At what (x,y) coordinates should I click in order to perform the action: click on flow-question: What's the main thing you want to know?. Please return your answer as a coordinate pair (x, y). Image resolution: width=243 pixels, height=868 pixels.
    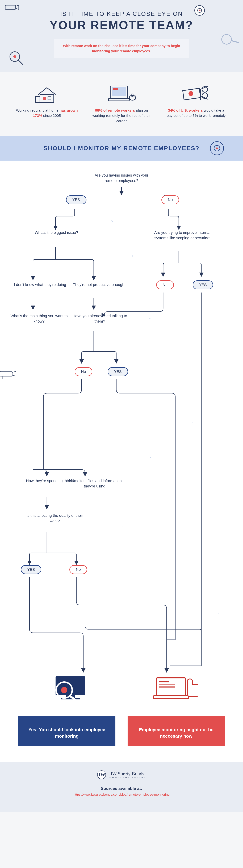
    Looking at the image, I should click on (39, 319).